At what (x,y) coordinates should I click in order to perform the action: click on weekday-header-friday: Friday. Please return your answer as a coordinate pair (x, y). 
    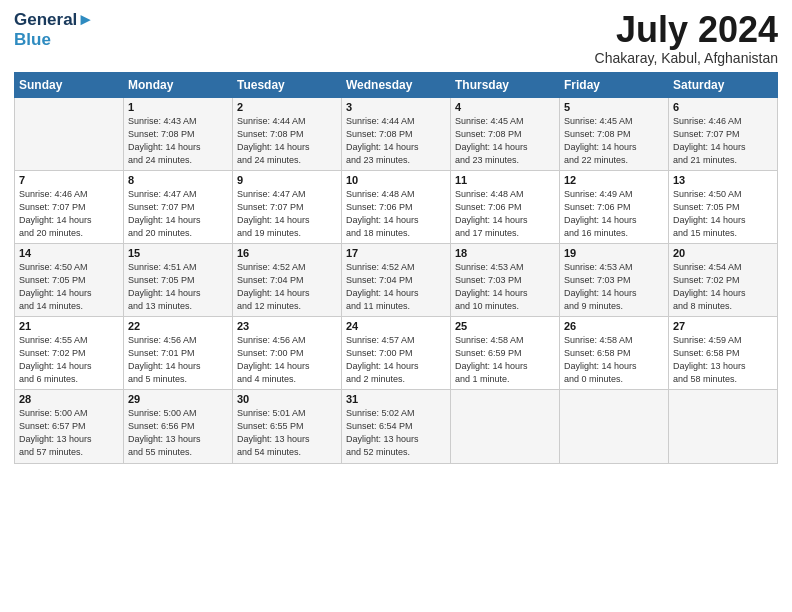
    Looking at the image, I should click on (614, 84).